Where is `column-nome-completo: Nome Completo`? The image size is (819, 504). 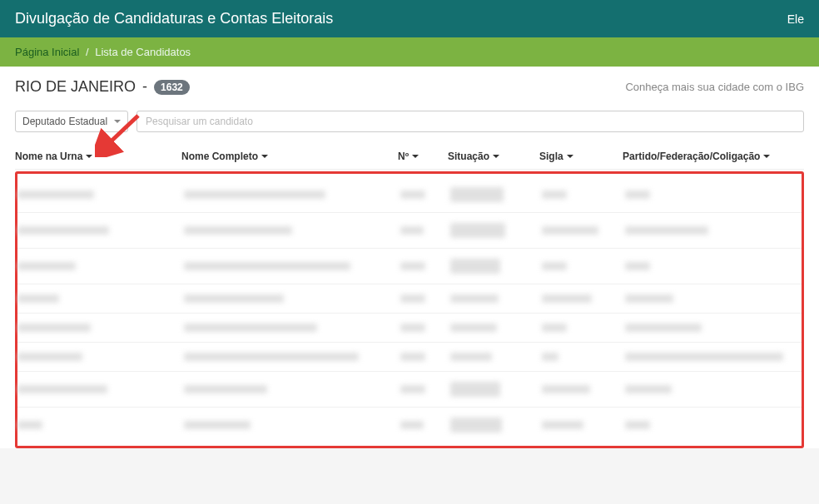 column-nome-completo: Nome Completo is located at coordinates (290, 156).